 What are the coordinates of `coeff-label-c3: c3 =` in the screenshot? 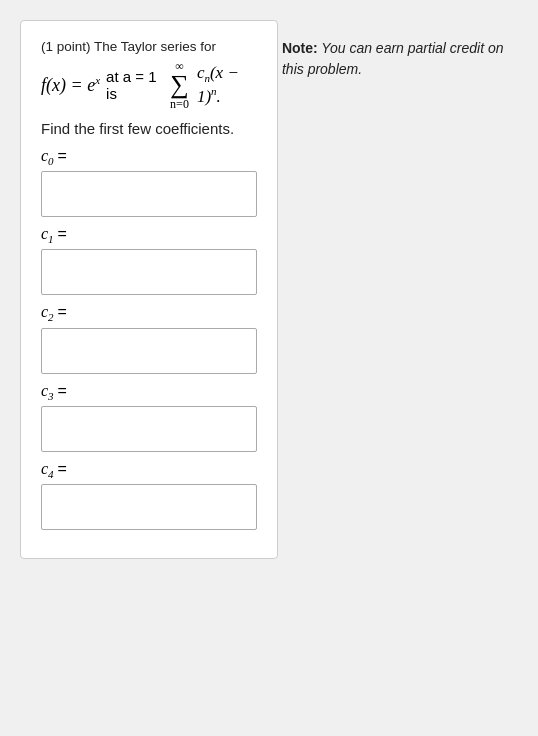 It's located at (149, 392).